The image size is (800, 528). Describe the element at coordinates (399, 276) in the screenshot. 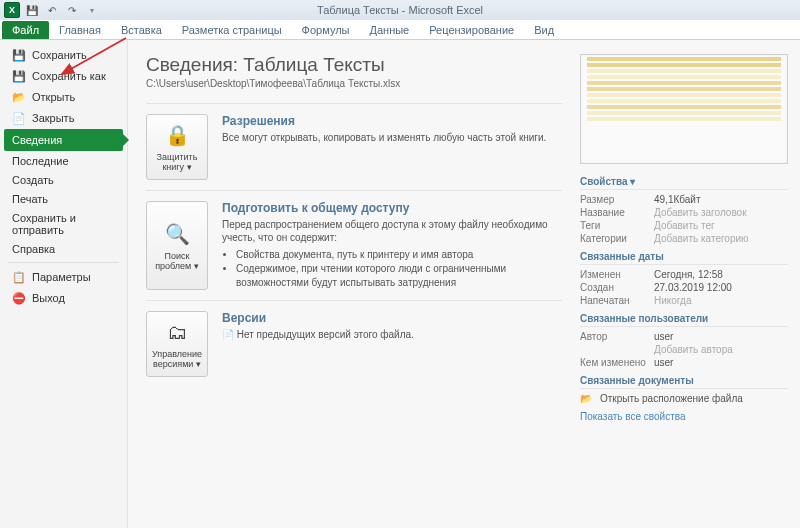

I see `list-item: Содержимое, при чтении которого люди с о…` at that location.